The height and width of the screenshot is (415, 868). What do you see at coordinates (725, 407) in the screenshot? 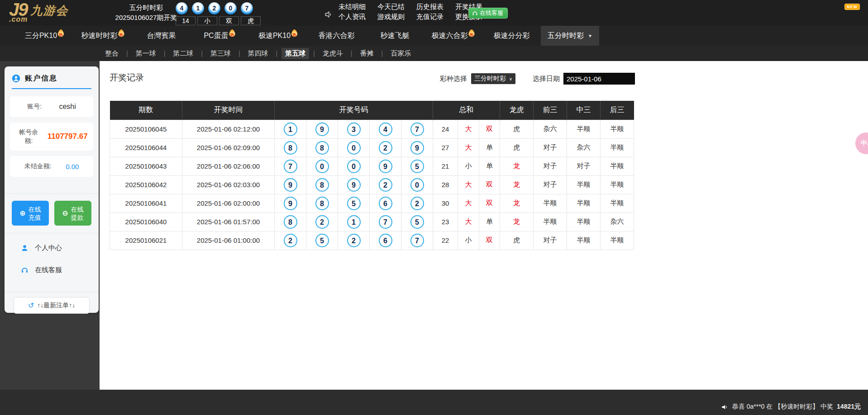
I see `megaphone-icon` at bounding box center [725, 407].